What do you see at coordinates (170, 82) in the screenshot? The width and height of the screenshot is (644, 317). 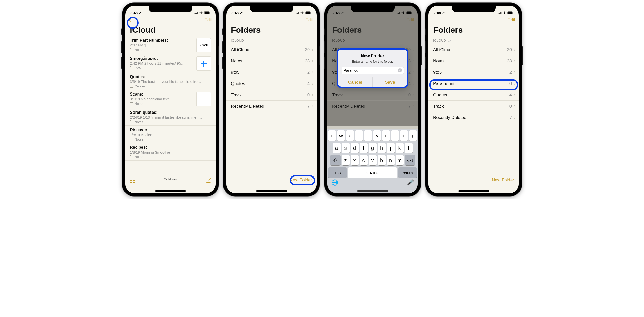 I see `note-subtitle: 3/3/19 The basis of your life is absolut…` at bounding box center [170, 82].